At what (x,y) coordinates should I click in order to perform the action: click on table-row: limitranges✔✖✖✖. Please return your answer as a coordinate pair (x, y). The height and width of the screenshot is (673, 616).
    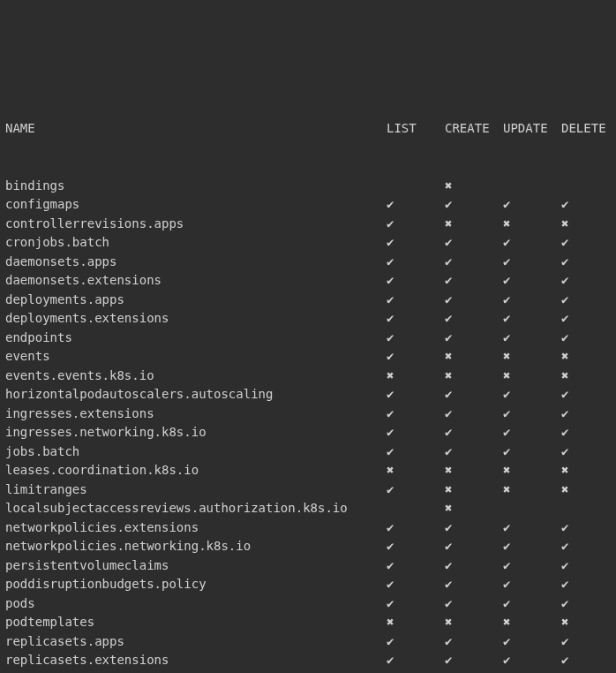
    Looking at the image, I should click on (308, 490).